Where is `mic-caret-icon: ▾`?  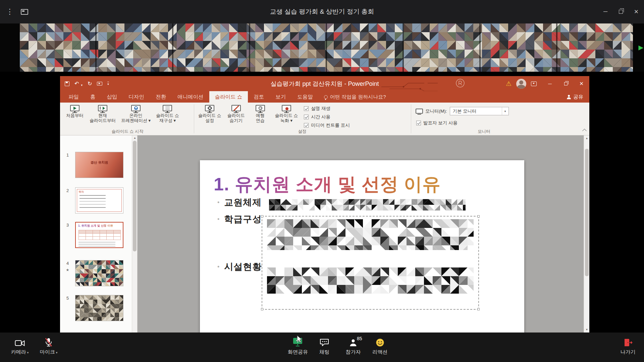 mic-caret-icon: ▾ is located at coordinates (57, 353).